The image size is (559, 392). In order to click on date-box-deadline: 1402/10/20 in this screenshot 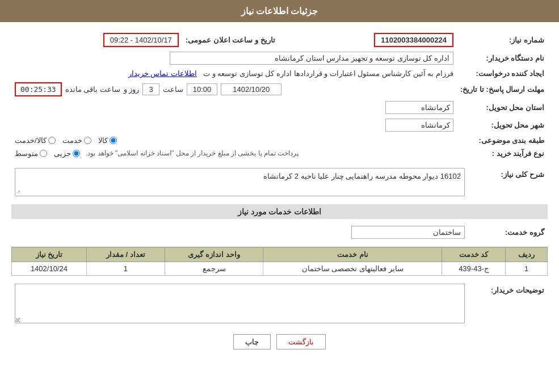, I will do `click(251, 90)`.